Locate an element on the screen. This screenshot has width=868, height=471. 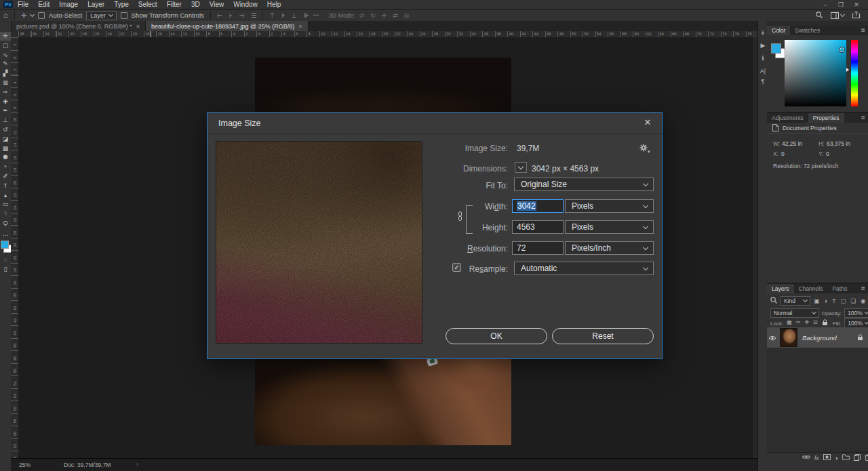
shape-layer-filter-icon: ▢ is located at coordinates (843, 301).